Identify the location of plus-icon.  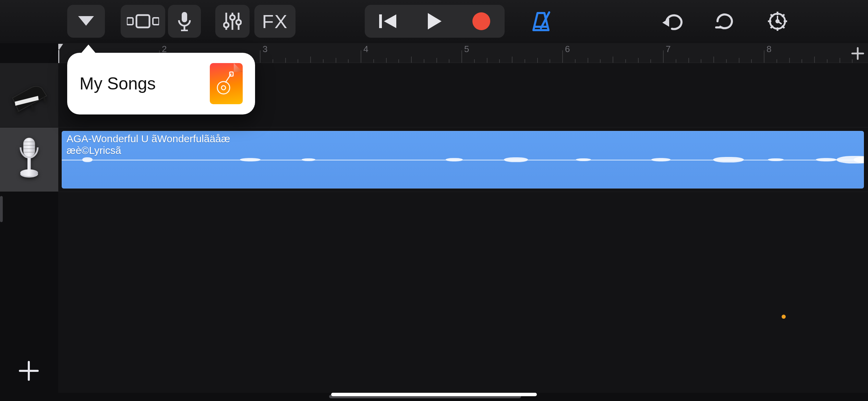
(29, 371).